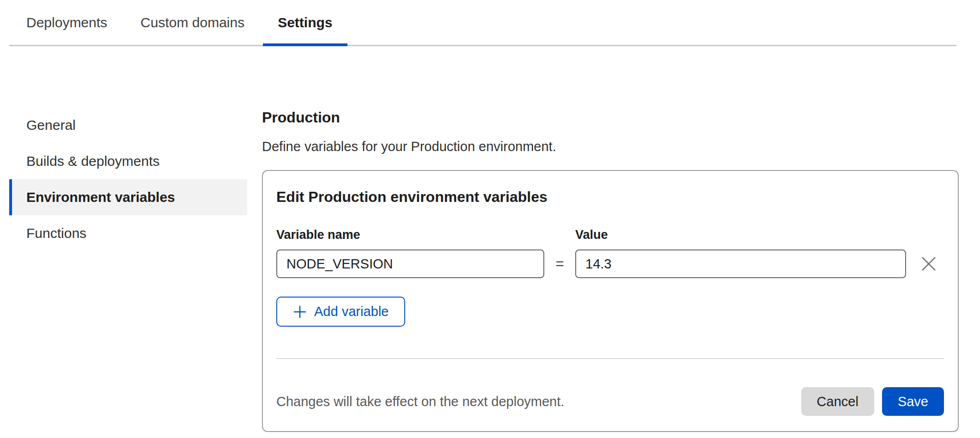  Describe the element at coordinates (610, 253) in the screenshot. I see `variable-row: Variable name Value =` at that location.